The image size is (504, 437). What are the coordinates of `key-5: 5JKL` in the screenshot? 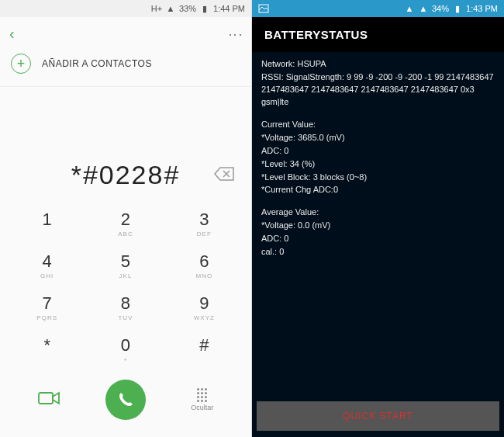 It's located at (126, 265).